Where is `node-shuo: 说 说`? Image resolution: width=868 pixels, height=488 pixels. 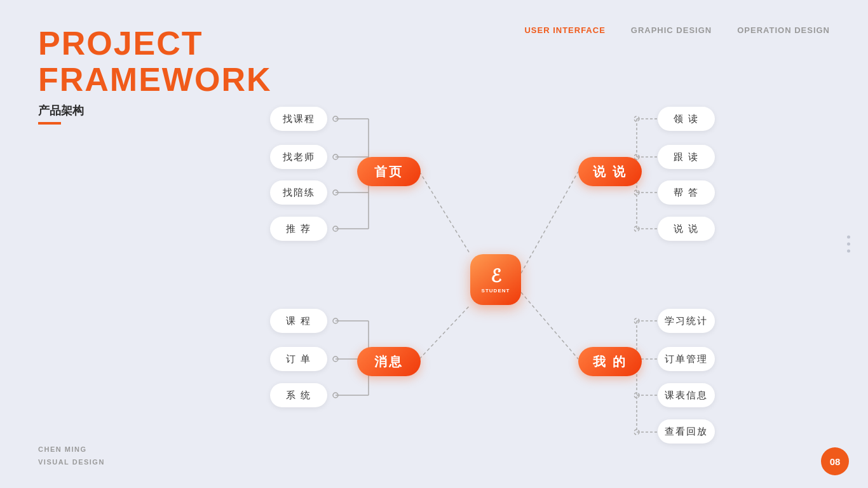 node-shuo: 说 说 is located at coordinates (610, 172).